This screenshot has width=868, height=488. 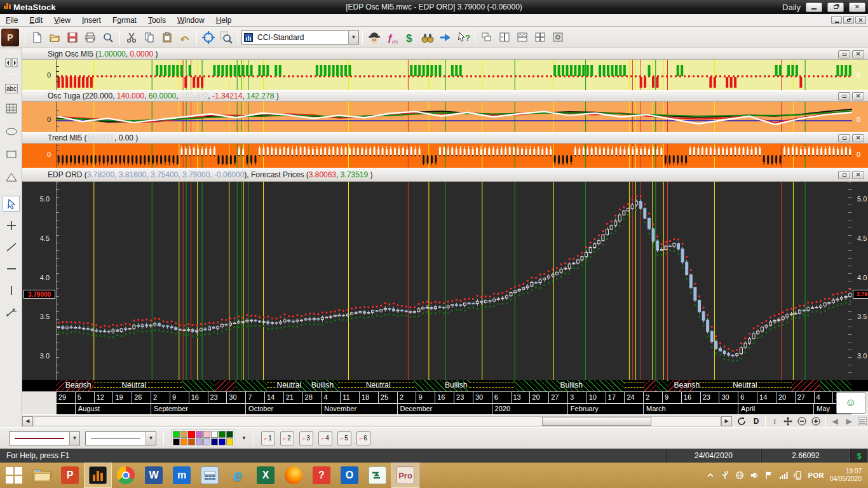 What do you see at coordinates (226, 37) in the screenshot?
I see `zoom-box-icon` at bounding box center [226, 37].